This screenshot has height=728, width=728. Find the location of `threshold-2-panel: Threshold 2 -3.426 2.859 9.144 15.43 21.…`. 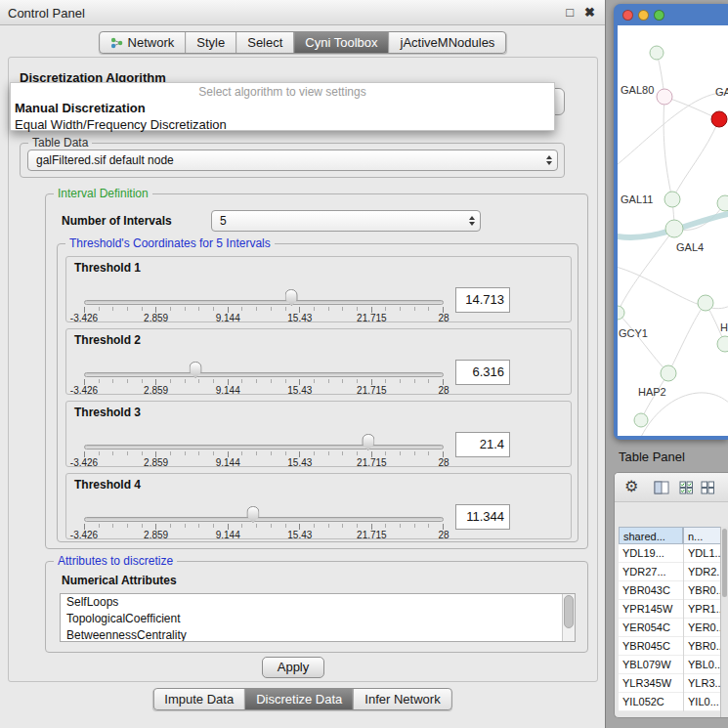

threshold-2-panel: Threshold 2 -3.426 2.859 9.144 15.43 21.… is located at coordinates (319, 362).